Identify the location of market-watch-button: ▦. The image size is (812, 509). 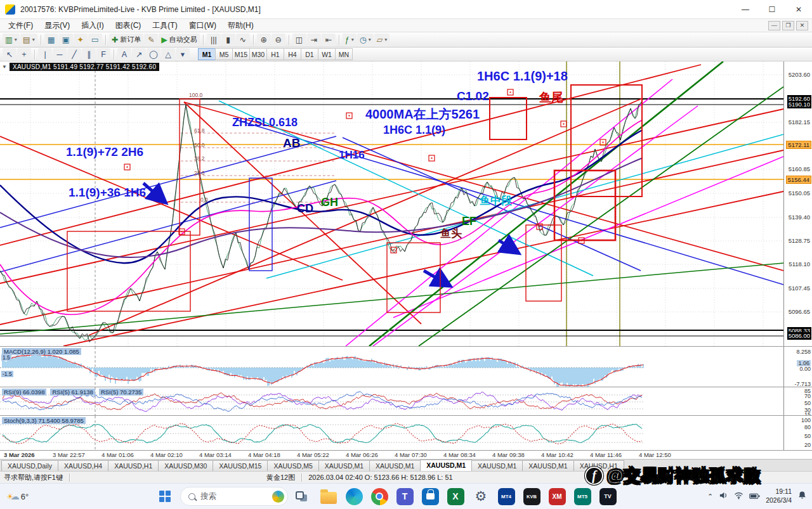
(51, 40).